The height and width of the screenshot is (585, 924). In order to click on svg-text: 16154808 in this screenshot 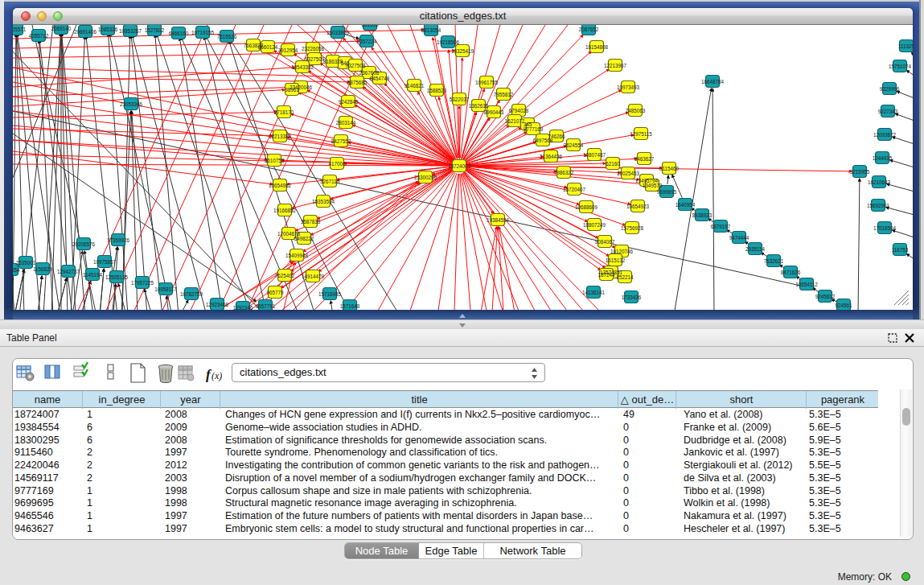, I will do `click(597, 47)`.